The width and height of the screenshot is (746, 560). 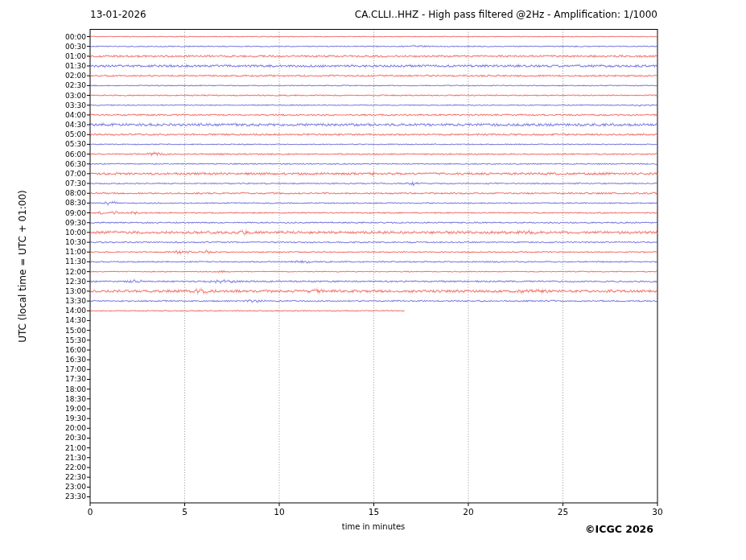 I want to click on y-tick-label: 05:30, so click(x=70, y=144).